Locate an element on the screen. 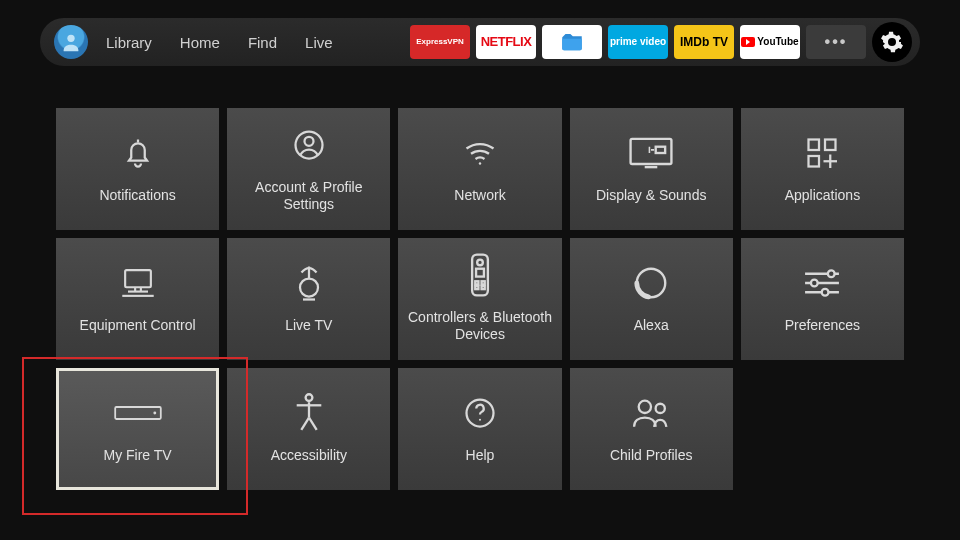 Image resolution: width=960 pixels, height=540 pixels. tile-childprofiles: Child Profiles is located at coordinates (652, 429).